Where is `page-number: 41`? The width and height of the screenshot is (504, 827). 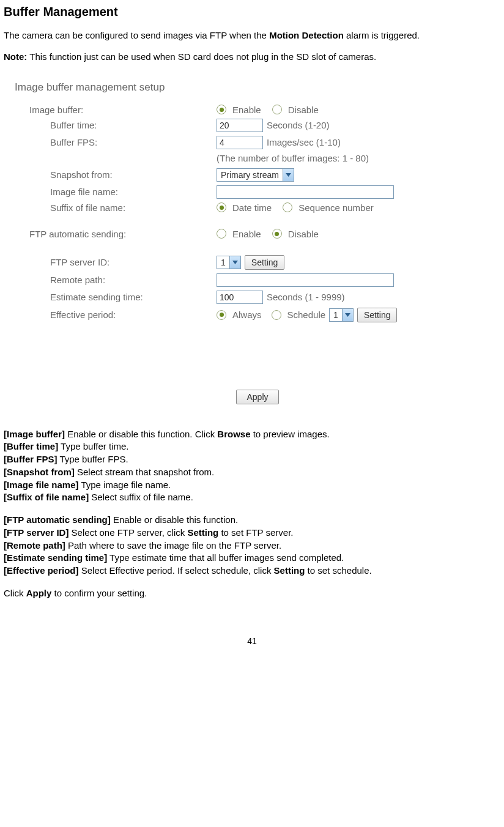 page-number: 41 is located at coordinates (252, 641).